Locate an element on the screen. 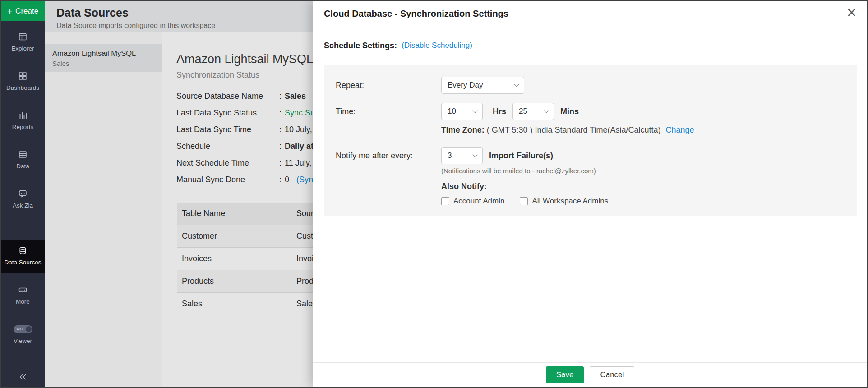 This screenshot has width=868, height=388. repeat-select: Every Day is located at coordinates (483, 85).